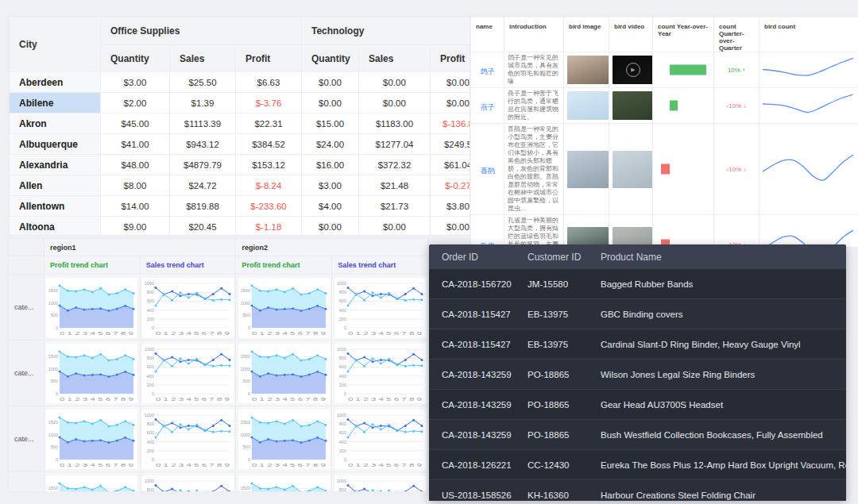 The height and width of the screenshot is (504, 858). What do you see at coordinates (240, 206) in the screenshot?
I see `pivot-row: Allentown$14.00$819.88$-233.60$4.00$21.7…` at bounding box center [240, 206].